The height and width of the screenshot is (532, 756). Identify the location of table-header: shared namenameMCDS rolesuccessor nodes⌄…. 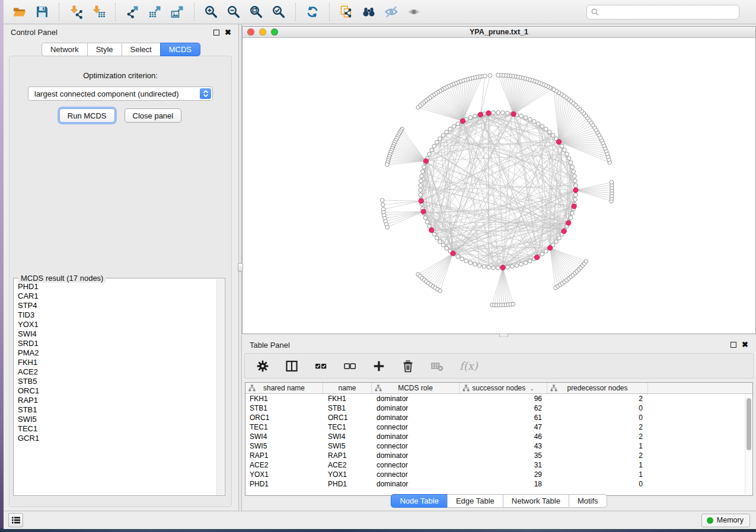
(499, 389).